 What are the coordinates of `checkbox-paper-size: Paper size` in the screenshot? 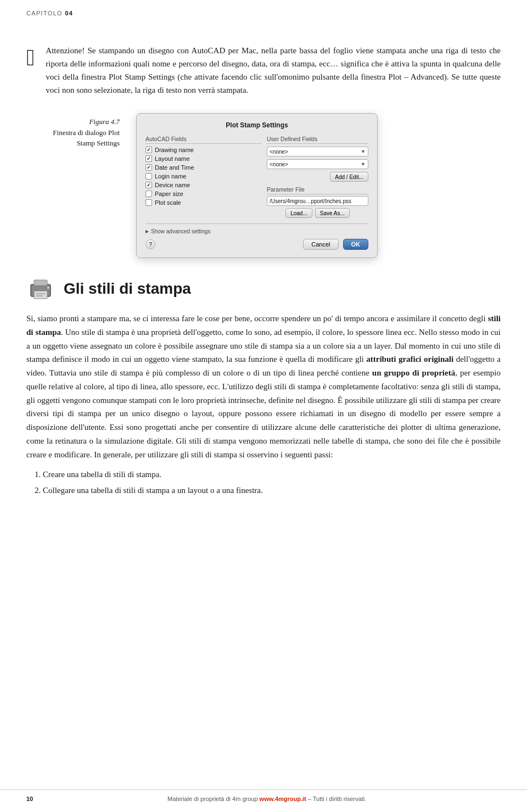 It's located at (203, 194).